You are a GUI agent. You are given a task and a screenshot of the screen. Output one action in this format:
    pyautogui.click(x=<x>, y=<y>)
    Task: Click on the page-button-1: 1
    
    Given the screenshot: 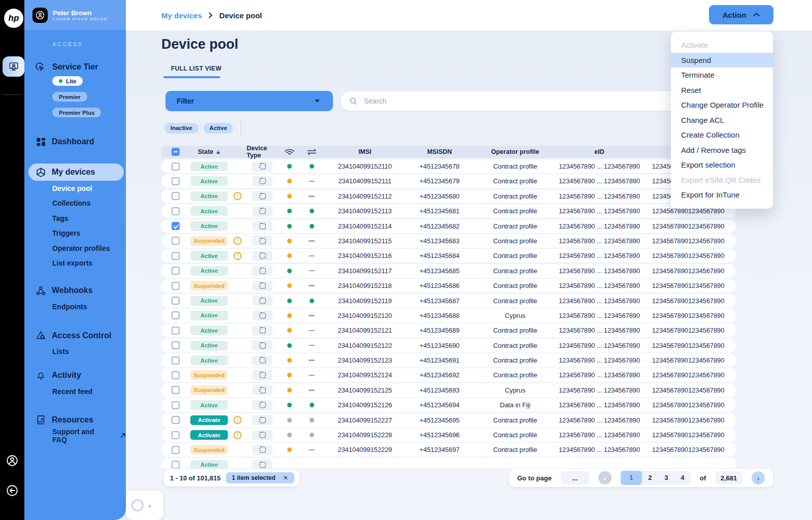 What is the action you would take?
    pyautogui.click(x=631, y=478)
    